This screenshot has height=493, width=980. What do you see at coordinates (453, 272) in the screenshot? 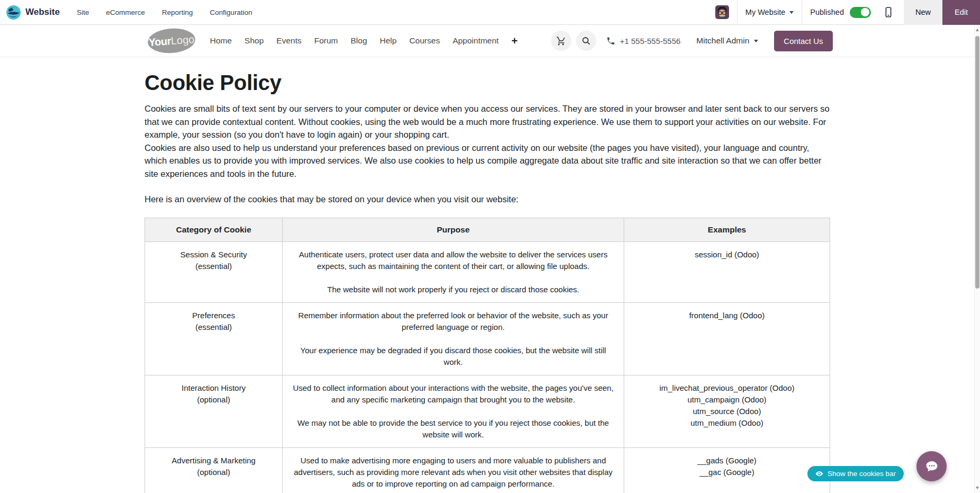
I see `purpose-cell: Authenticate users, protect user data an…` at bounding box center [453, 272].